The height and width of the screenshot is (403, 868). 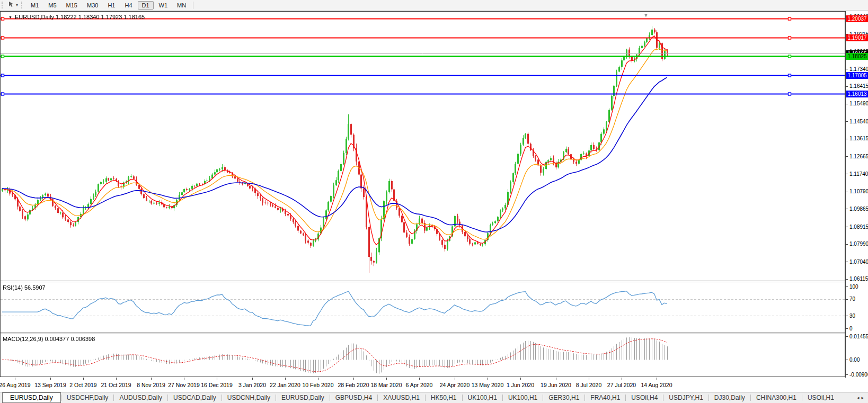 What do you see at coordinates (402, 398) in the screenshot?
I see `chart-tab-xauusd-h1: XAUUSD,H1` at bounding box center [402, 398].